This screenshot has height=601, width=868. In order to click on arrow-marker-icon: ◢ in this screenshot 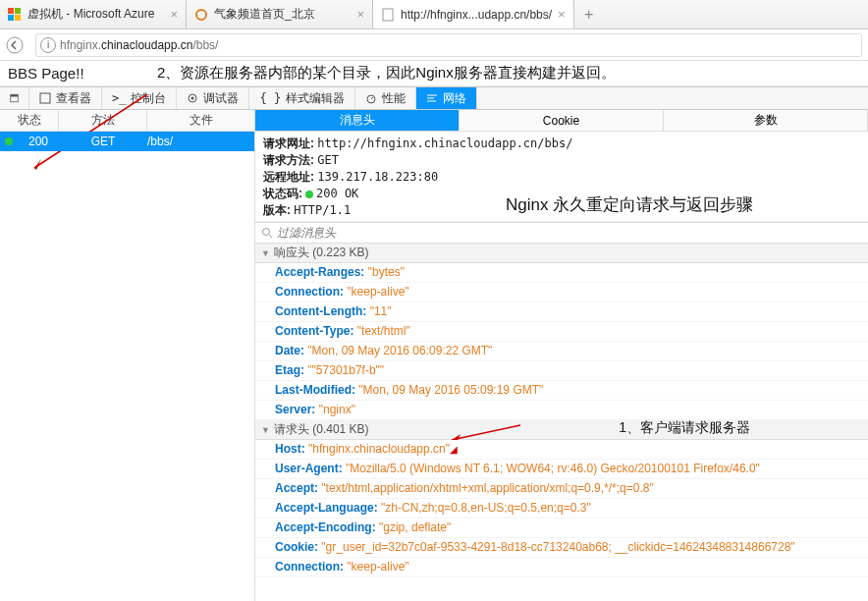, I will do `click(454, 450)`.